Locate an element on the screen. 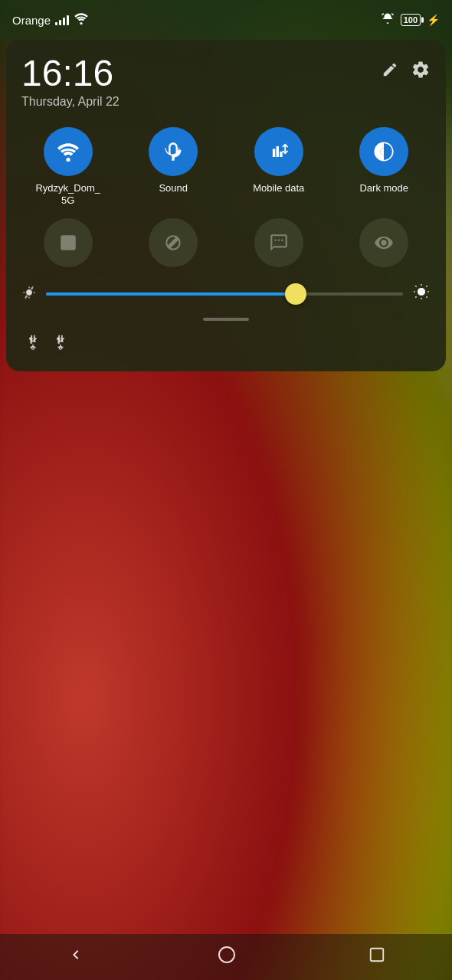 The width and height of the screenshot is (452, 980). wifi-status-icon is located at coordinates (81, 20).